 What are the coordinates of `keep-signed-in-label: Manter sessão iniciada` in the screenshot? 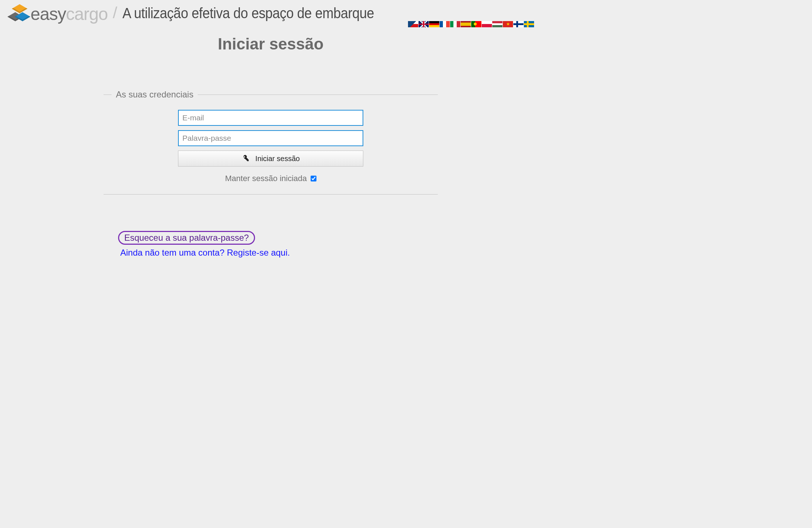 It's located at (266, 179).